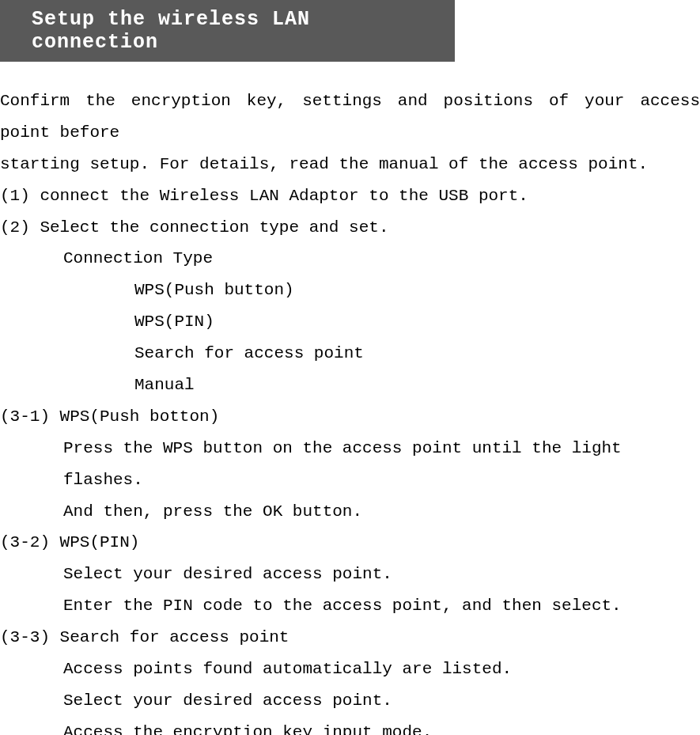 Image resolution: width=700 pixels, height=735 pixels. Describe the element at coordinates (350, 385) in the screenshot. I see `connection-type-manual: Manual` at that location.